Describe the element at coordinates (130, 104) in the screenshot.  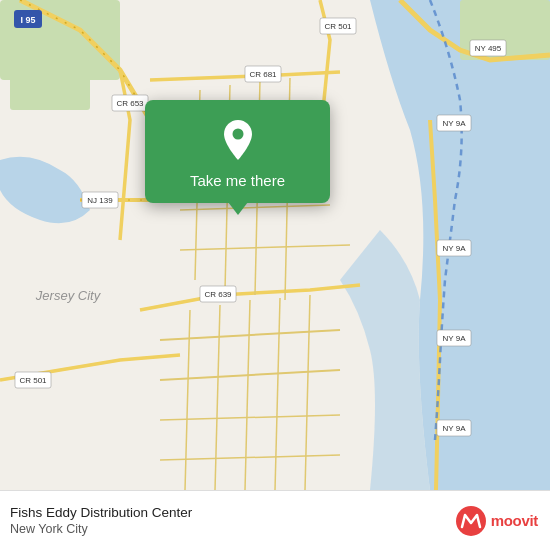
I see `svg-text: CR 653` at that location.